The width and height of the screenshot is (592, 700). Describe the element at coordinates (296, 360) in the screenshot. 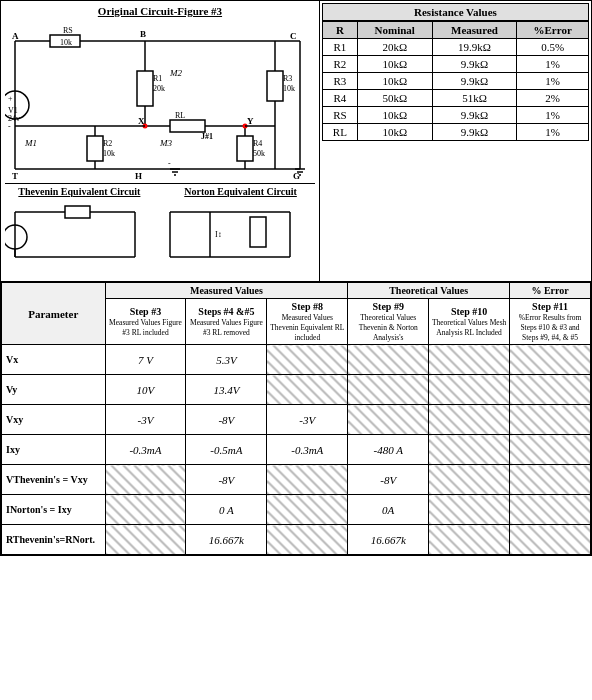

I see `data-row: Vx7 V5.3V` at that location.